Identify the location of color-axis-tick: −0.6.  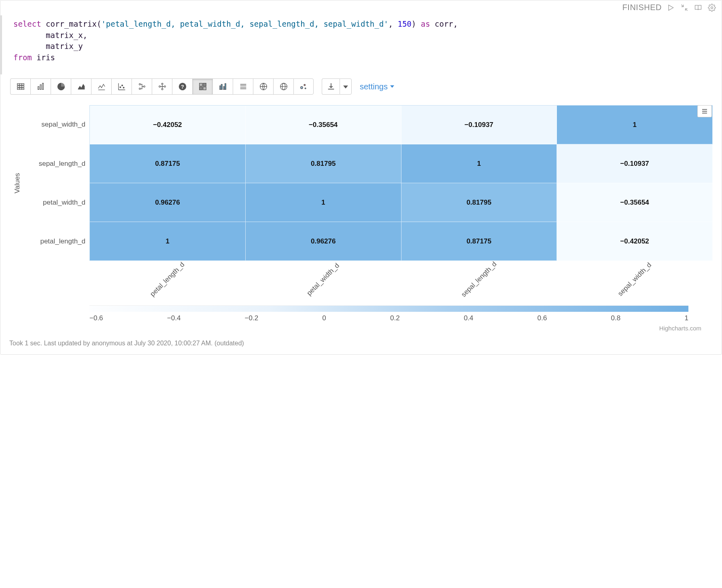
(96, 318).